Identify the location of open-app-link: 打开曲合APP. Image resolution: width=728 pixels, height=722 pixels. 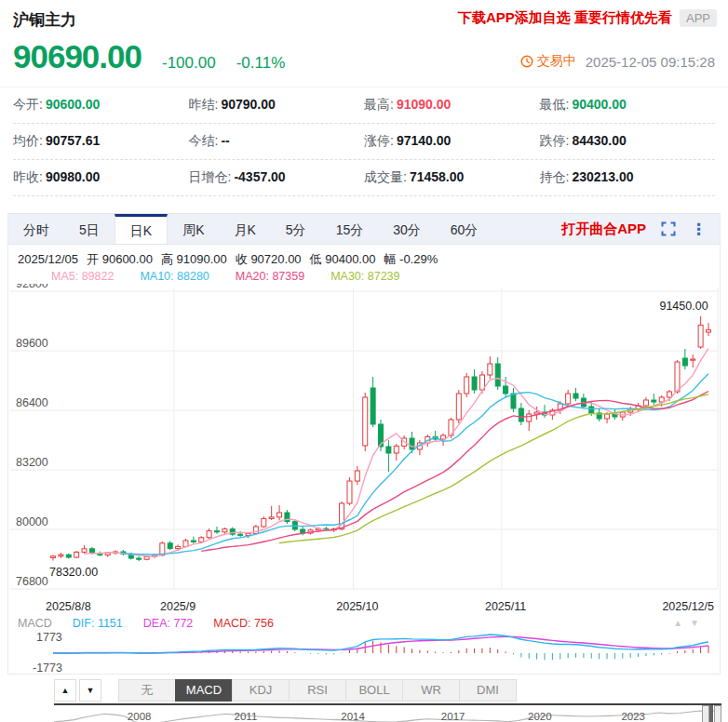
(603, 229).